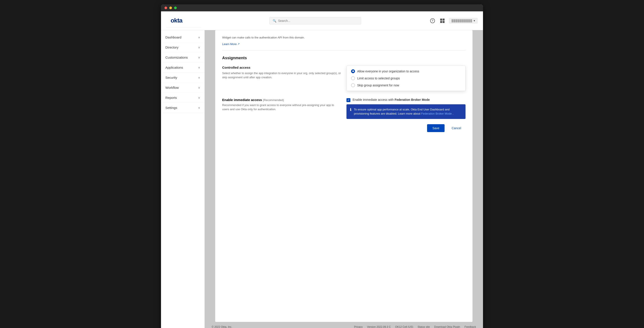 The image size is (644, 328). What do you see at coordinates (183, 78) in the screenshot?
I see `sidebar-item-security: Security ∨` at bounding box center [183, 78].